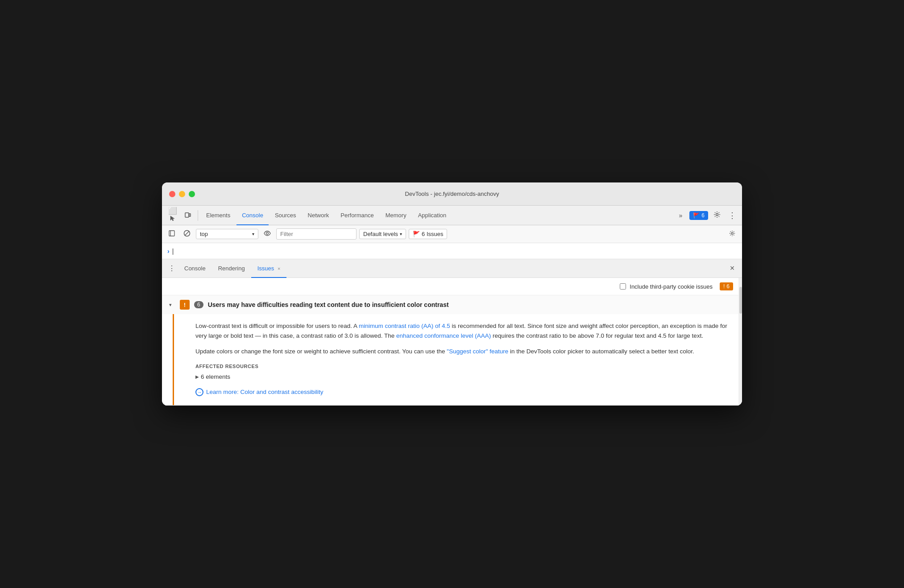 Image resolution: width=904 pixels, height=588 pixels. What do you see at coordinates (452, 251) in the screenshot?
I see `console-input-row: › |` at bounding box center [452, 251].